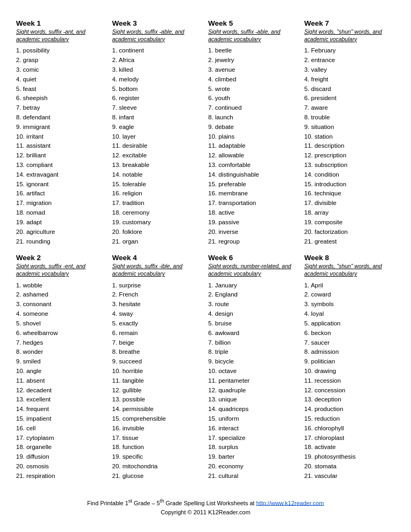  Describe the element at coordinates (254, 194) in the screenshot. I see `list-item: 16. membrane` at that location.